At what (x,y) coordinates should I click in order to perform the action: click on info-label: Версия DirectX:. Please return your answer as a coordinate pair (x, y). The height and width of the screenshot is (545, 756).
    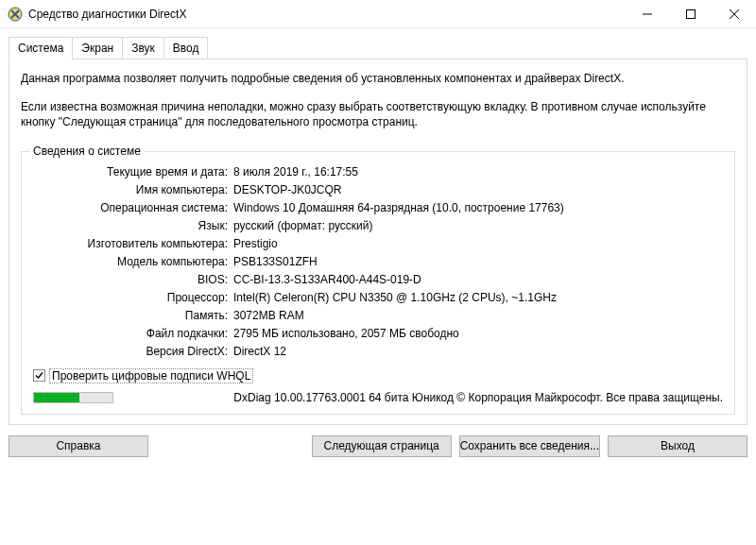
    Looking at the image, I should click on (133, 351).